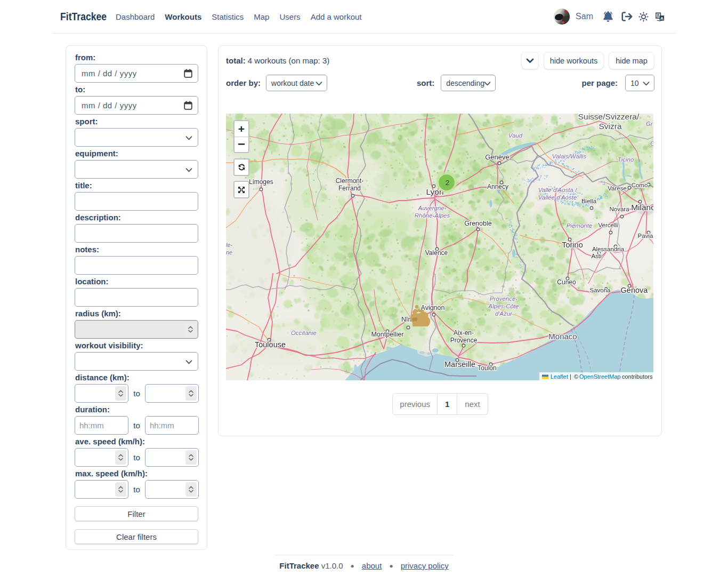  I want to click on svg-text: Svizra, so click(610, 126).